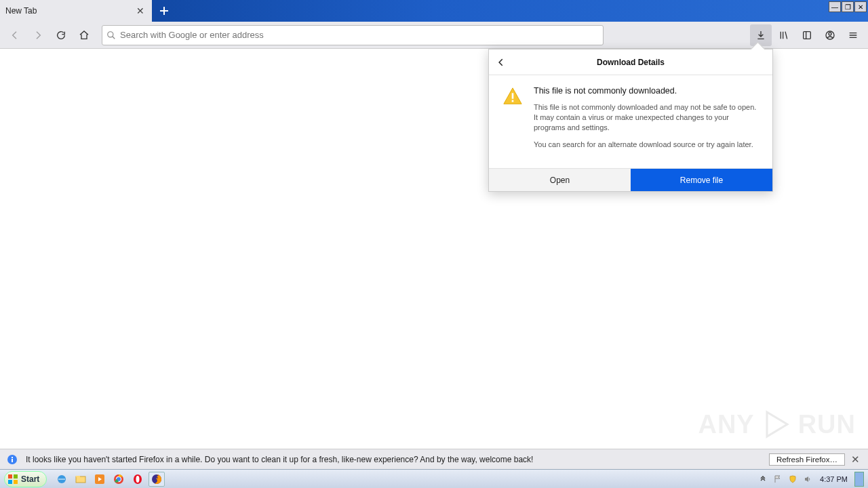 The width and height of the screenshot is (868, 488). I want to click on url-bar, so click(353, 35).